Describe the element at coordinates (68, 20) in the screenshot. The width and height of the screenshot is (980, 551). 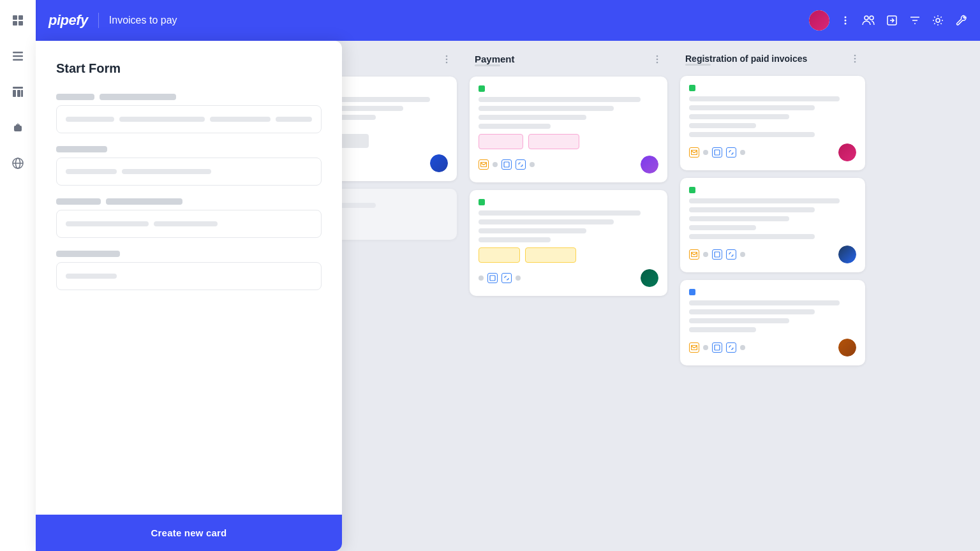
I see `app-logo: pipefy` at that location.